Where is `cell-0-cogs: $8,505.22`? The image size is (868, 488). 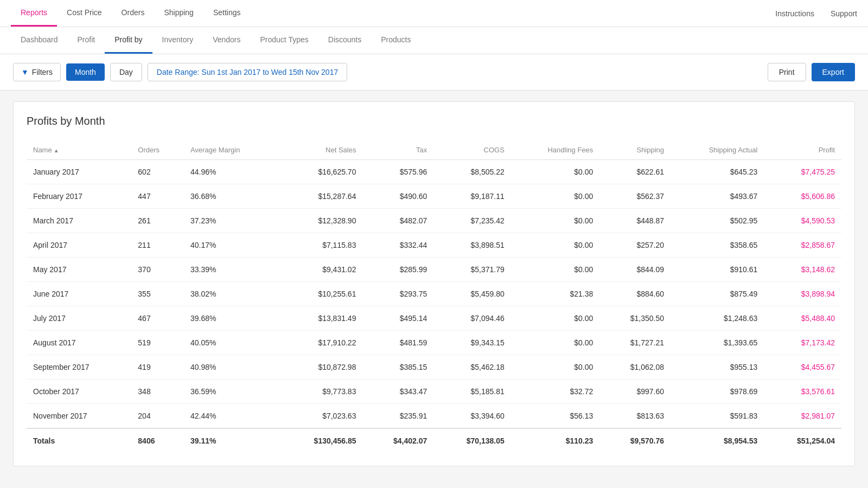 cell-0-cogs: $8,505.22 is located at coordinates (472, 172).